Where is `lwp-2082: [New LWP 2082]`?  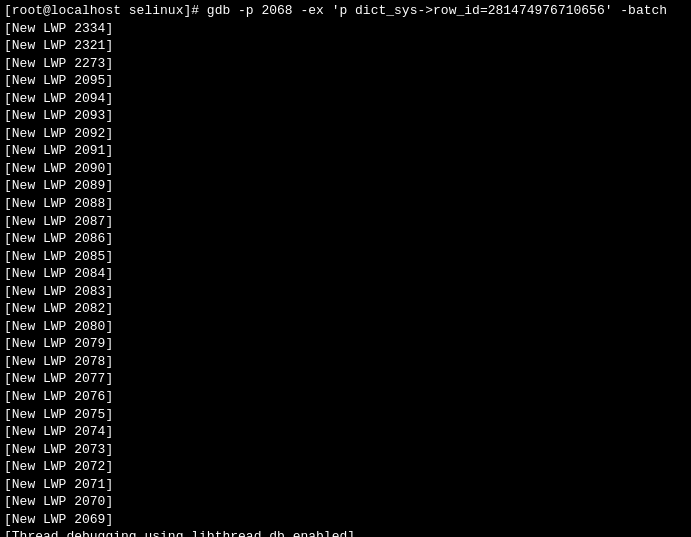
lwp-2082: [New LWP 2082] is located at coordinates (346, 309).